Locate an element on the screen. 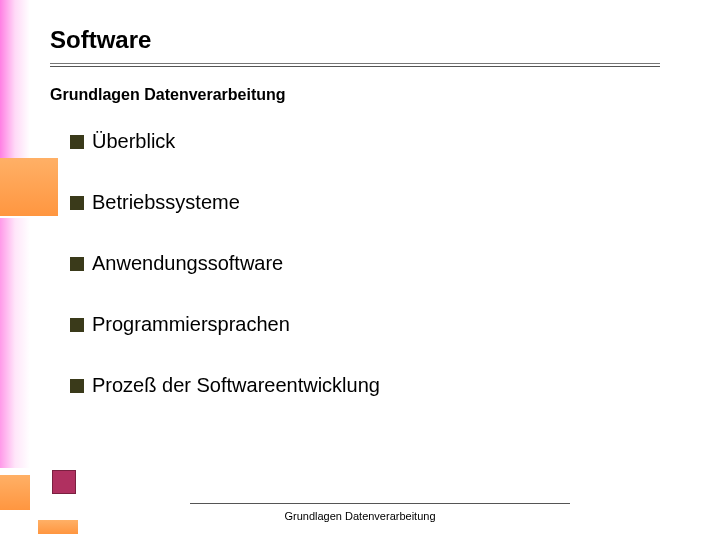  bullet-label: Prozeß der Softwareentwicklung is located at coordinates (236, 386).